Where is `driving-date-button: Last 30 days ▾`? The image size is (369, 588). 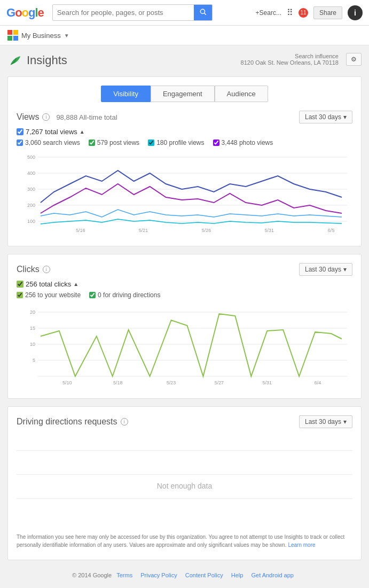
driving-date-button: Last 30 days ▾ is located at coordinates (326, 422).